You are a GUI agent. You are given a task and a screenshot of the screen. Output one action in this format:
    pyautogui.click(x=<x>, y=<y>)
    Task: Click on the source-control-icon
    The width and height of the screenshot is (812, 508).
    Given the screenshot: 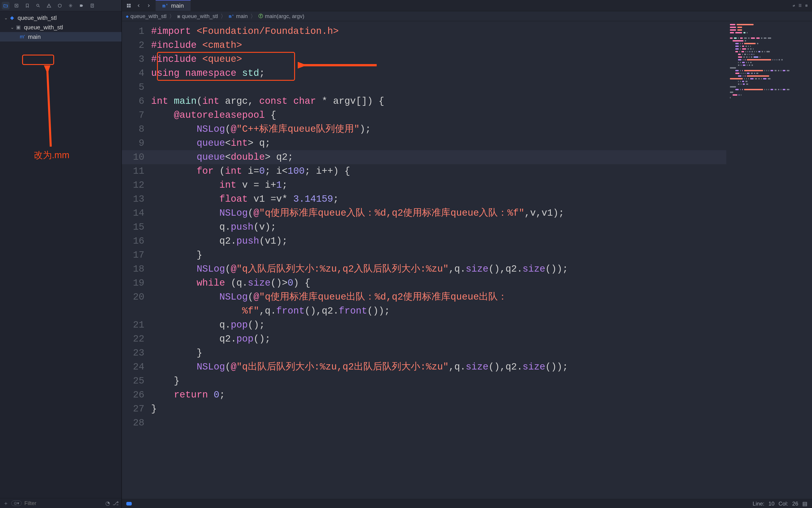 What is the action you would take?
    pyautogui.click(x=16, y=5)
    